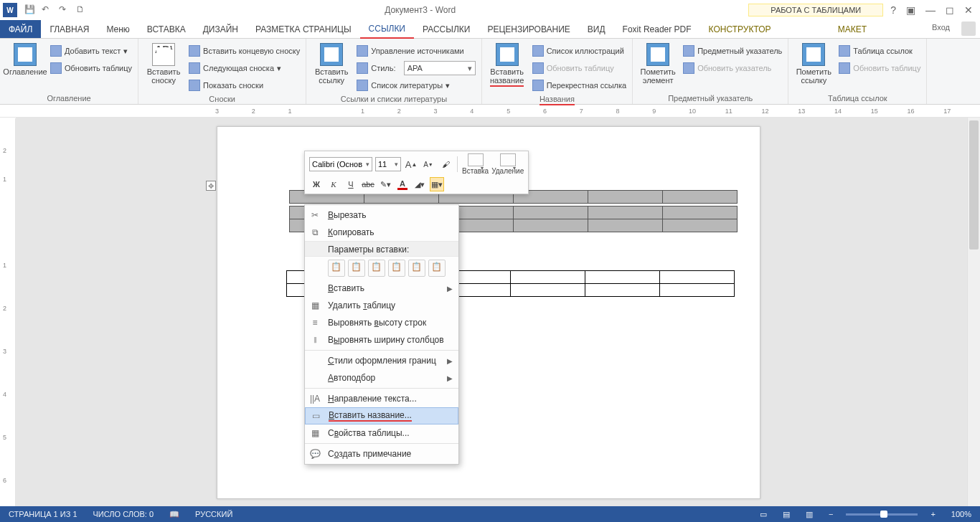 The image size is (980, 522). What do you see at coordinates (580, 51) in the screenshot?
I see `list-figures-button: Список иллюстраций` at bounding box center [580, 51].